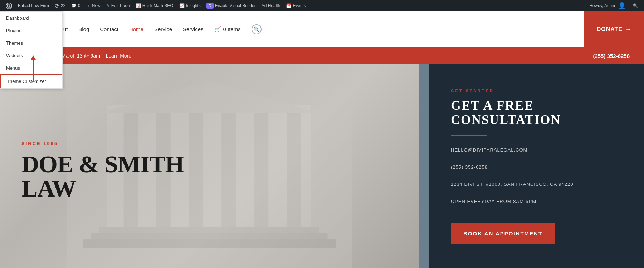  Describe the element at coordinates (60, 6) in the screenshot. I see `updates-count: ⟳ 22` at that location.